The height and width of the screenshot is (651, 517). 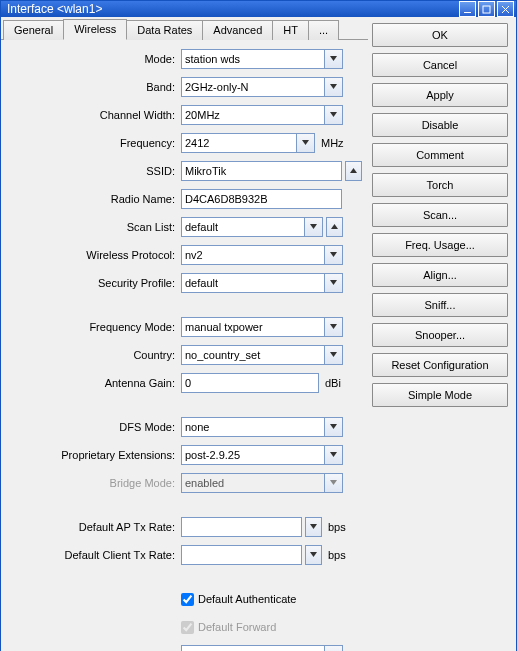 I want to click on label-radio-name: Radio Name:, so click(x=94, y=199).